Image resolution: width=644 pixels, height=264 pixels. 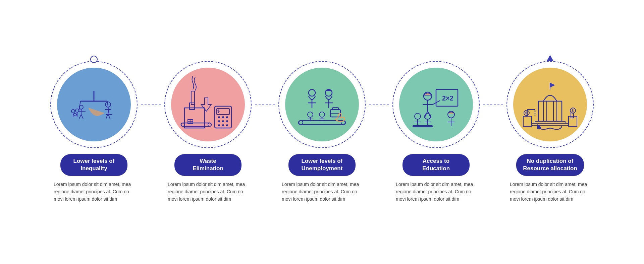 What do you see at coordinates (208, 169) in the screenshot?
I see `badge-text-waste2: Elimination` at bounding box center [208, 169].